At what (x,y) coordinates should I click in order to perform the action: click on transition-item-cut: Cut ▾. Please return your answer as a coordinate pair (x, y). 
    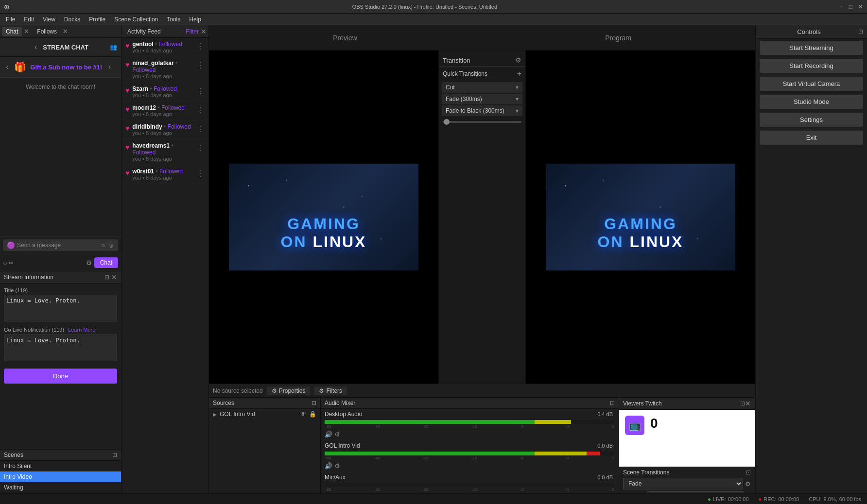
    Looking at the image, I should click on (482, 87).